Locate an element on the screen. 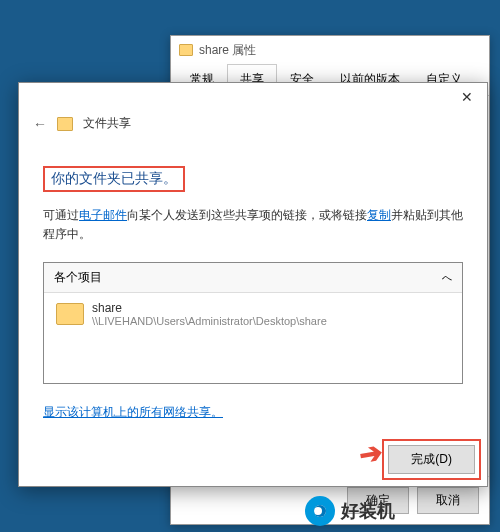 The width and height of the screenshot is (500, 532). email-link: 电子邮件 is located at coordinates (103, 215).